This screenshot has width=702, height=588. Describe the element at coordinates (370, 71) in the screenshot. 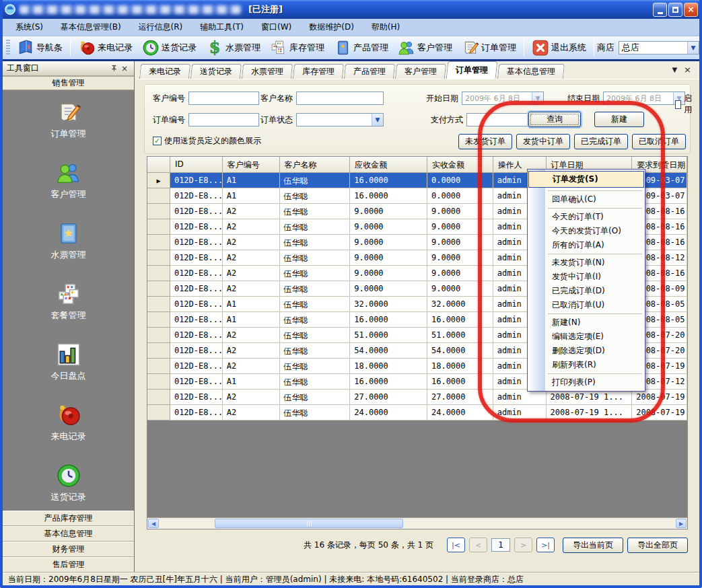

I see `tab-产品管理: 产品管理` at that location.